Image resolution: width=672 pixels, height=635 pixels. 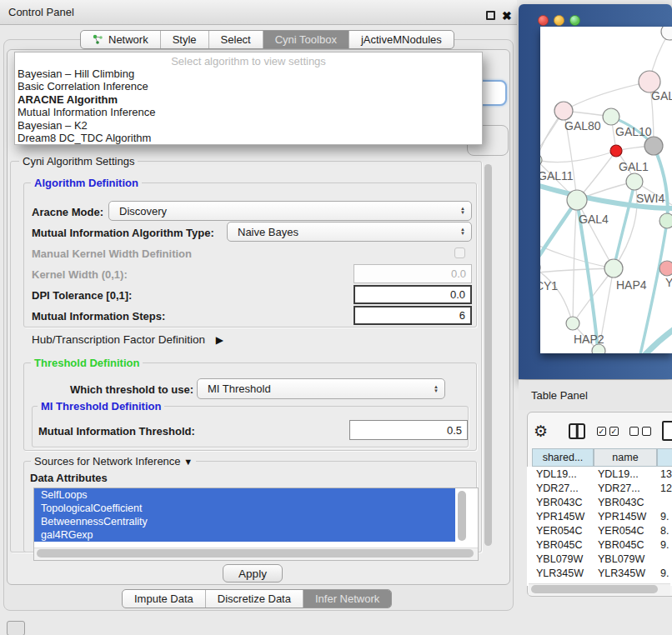 I want to click on dpi-tolerance-value: 0.0, so click(x=458, y=295).